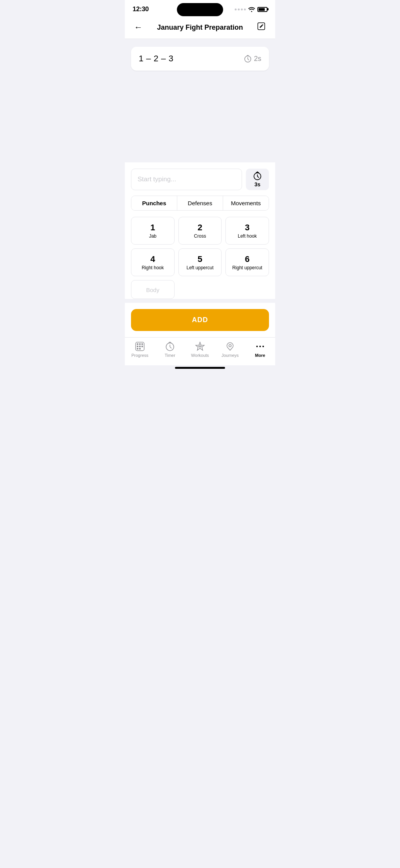 The width and height of the screenshot is (400, 868). What do you see at coordinates (153, 290) in the screenshot?
I see `body-modifier-label: Body` at bounding box center [153, 290].